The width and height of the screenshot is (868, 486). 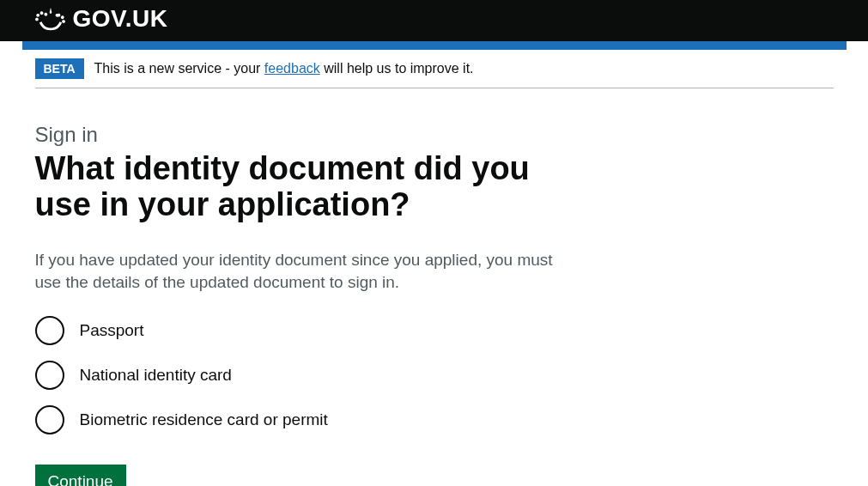 What do you see at coordinates (434, 69) in the screenshot?
I see `phase-banner: BETA This is a new service - your feedba…` at bounding box center [434, 69].